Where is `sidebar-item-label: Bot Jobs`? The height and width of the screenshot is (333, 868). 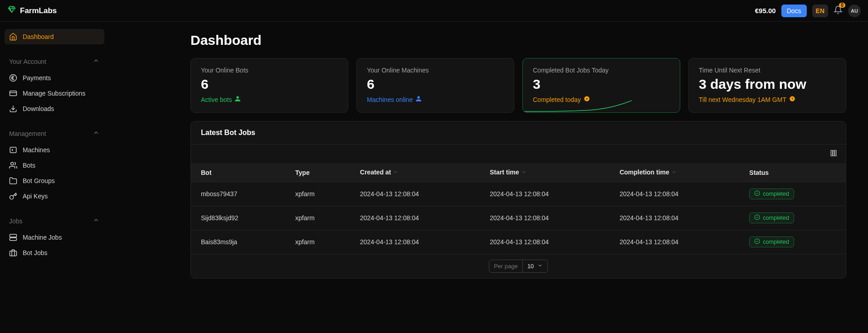
sidebar-item-label: Bot Jobs is located at coordinates (35, 253).